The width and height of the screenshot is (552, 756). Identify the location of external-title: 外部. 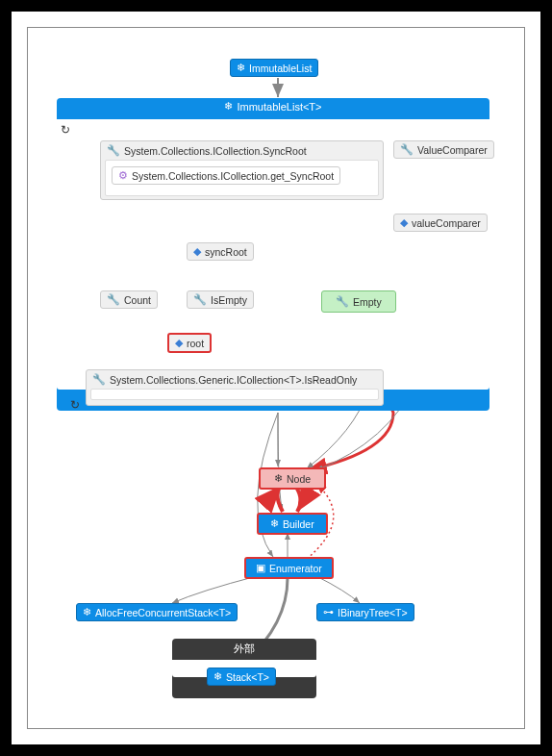
(244, 648).